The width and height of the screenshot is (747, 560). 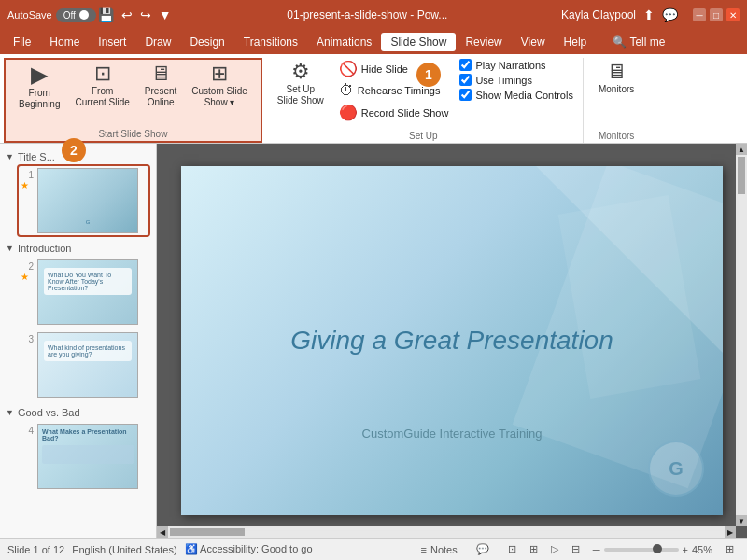 What do you see at coordinates (133, 93) in the screenshot?
I see `start-slideshow-buttons: ▶ FromBeginning ⊡ FromCurrent Slide 🖥 Pr…` at bounding box center [133, 93].